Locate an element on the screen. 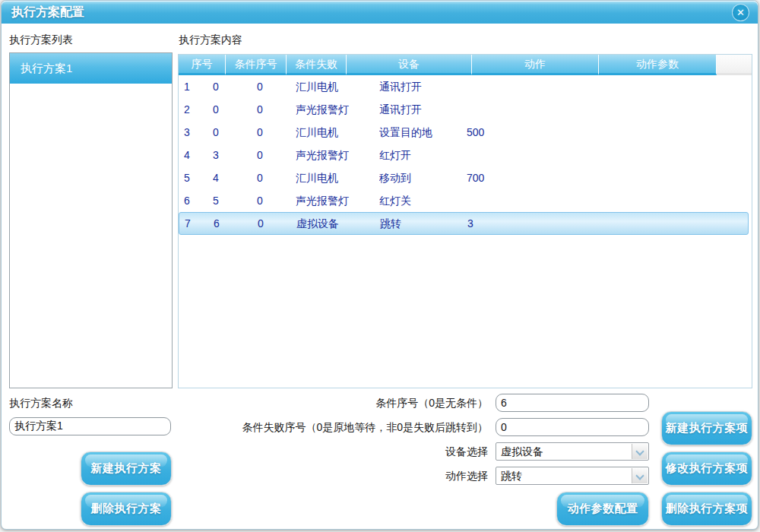  plan-name-input is located at coordinates (90, 426).